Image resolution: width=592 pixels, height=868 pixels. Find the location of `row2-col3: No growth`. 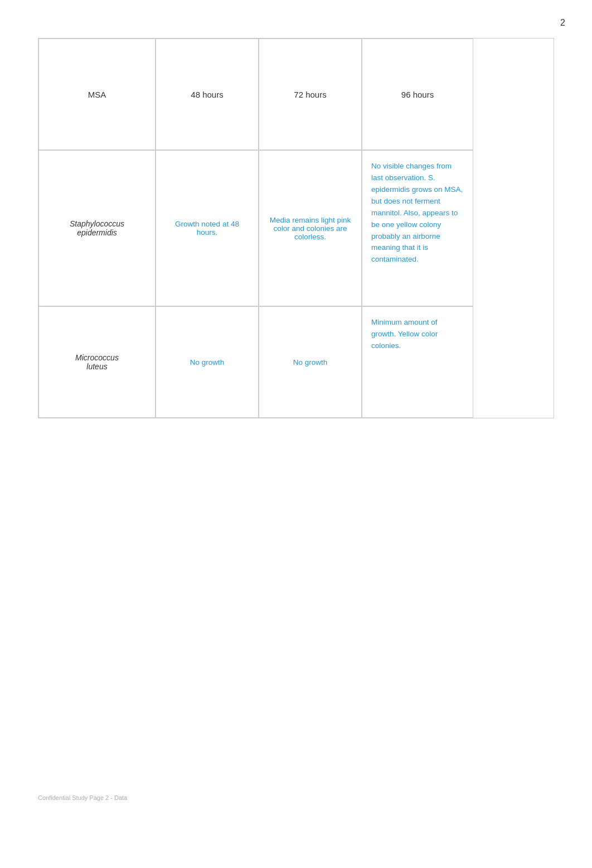

row2-col3: No growth is located at coordinates (310, 362).